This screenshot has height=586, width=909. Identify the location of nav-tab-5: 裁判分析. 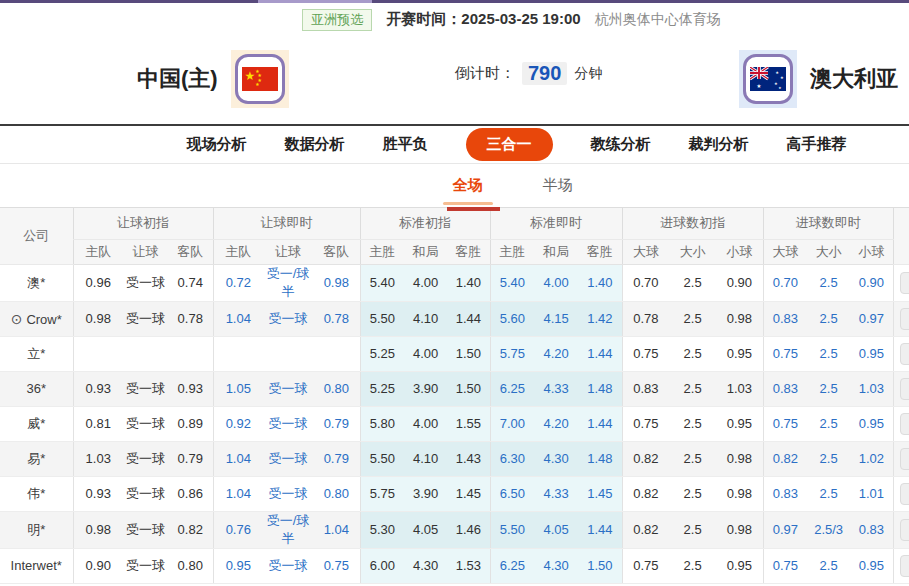
(719, 144).